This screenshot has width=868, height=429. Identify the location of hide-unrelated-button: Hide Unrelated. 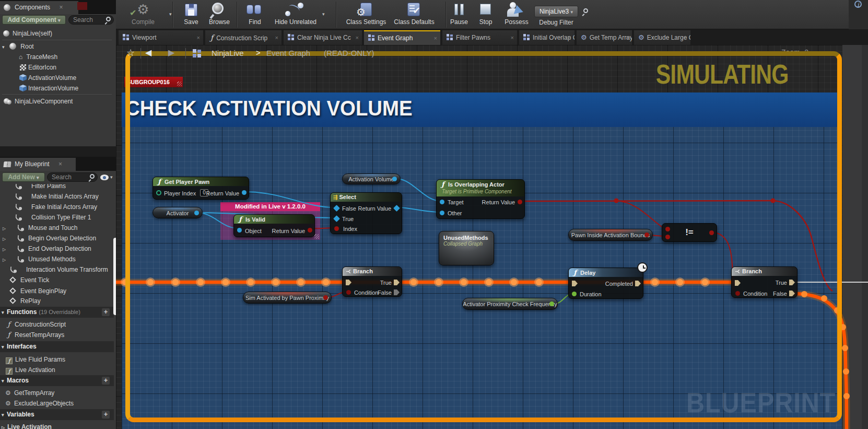
(296, 14).